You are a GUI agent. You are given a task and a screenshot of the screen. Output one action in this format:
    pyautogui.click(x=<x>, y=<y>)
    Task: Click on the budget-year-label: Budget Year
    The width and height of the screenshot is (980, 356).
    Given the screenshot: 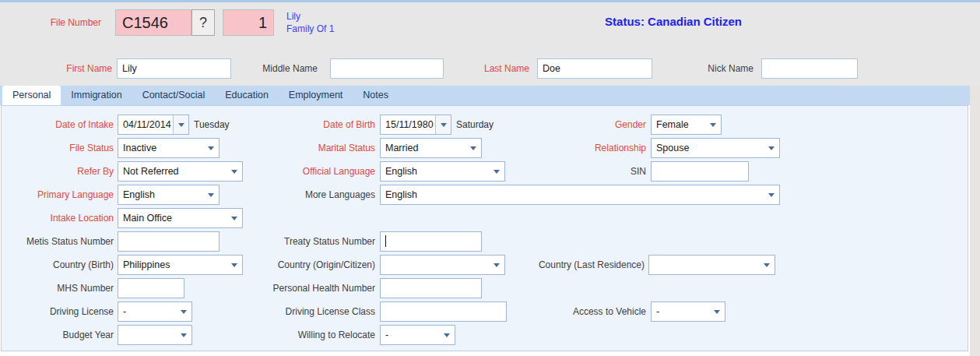 What is the action you would take?
    pyautogui.click(x=59, y=335)
    